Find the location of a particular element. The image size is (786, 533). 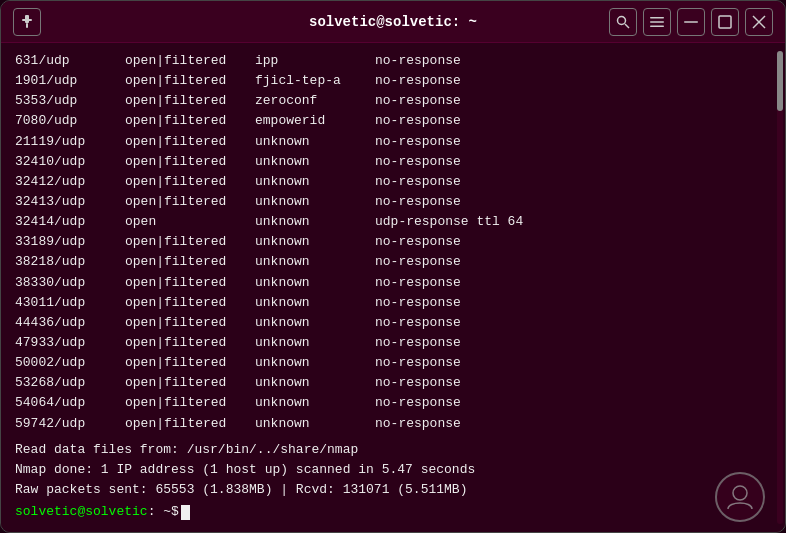

table-row: 5353/udpopen|filteredzeroconfno-response is located at coordinates (393, 101).